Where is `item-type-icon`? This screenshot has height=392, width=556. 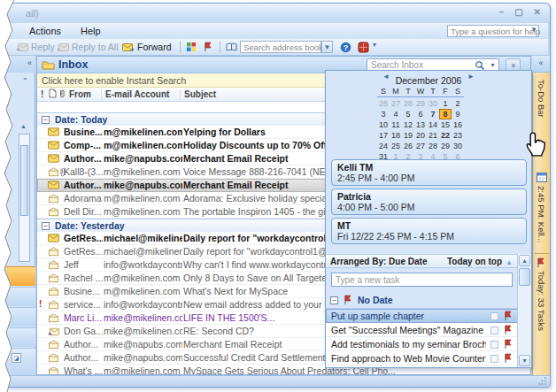
item-type-icon is located at coordinates (53, 94).